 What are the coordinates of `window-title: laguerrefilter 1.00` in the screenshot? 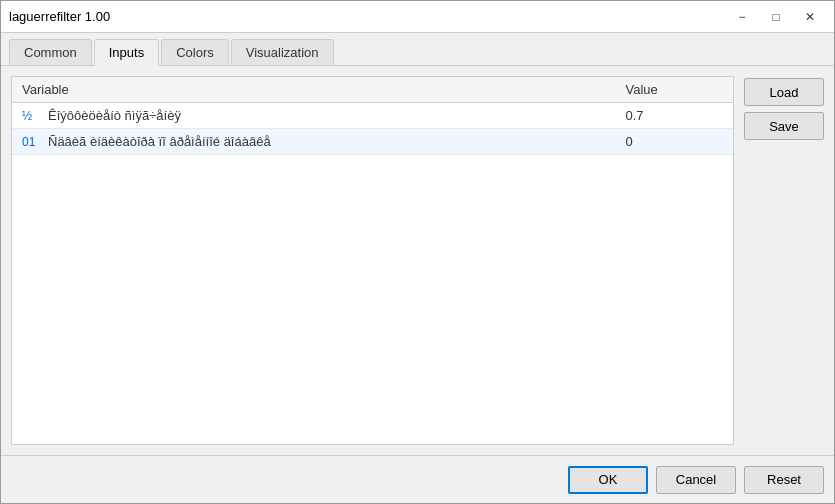 It's located at (368, 16).